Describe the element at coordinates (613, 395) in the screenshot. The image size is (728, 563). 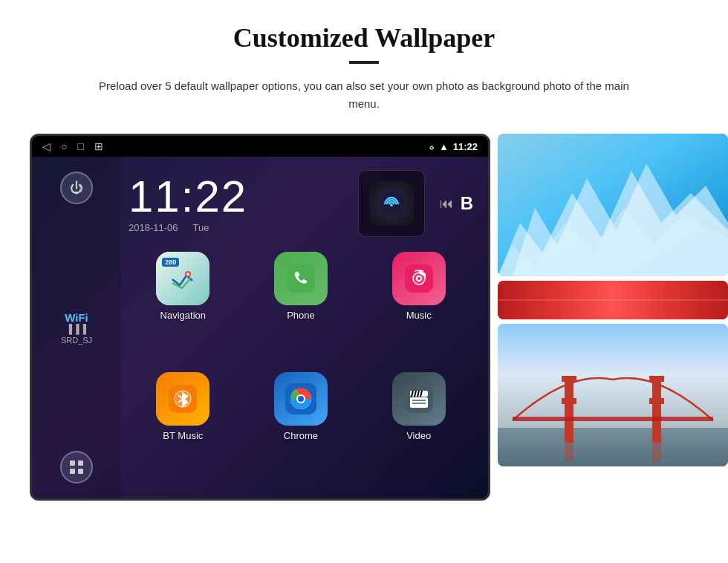
I see `wallpaper-thumb-bridge` at that location.